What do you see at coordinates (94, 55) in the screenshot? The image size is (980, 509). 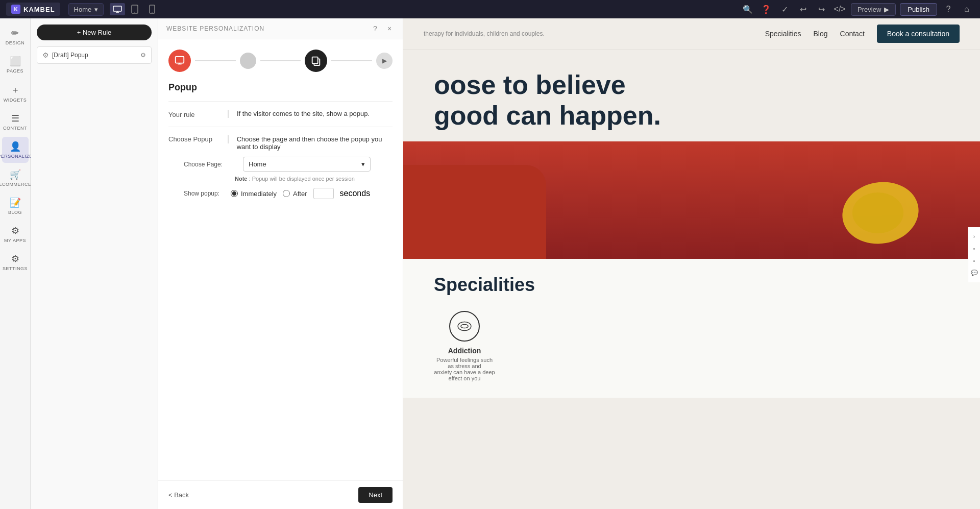 I see `rule-list-item: ⚙ [Draft] Popup ⚙` at bounding box center [94, 55].